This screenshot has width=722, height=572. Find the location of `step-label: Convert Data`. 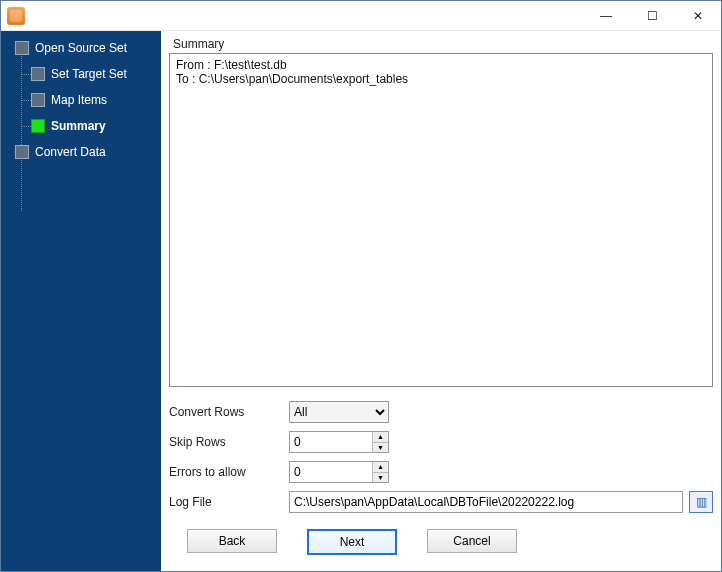

step-label: Convert Data is located at coordinates (70, 152).